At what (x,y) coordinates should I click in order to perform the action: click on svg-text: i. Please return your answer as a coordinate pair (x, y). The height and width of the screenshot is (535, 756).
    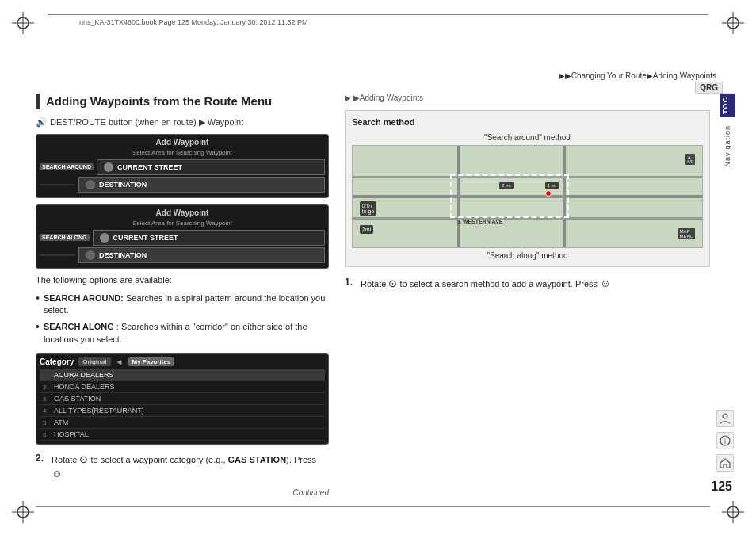
    Looking at the image, I should click on (725, 441).